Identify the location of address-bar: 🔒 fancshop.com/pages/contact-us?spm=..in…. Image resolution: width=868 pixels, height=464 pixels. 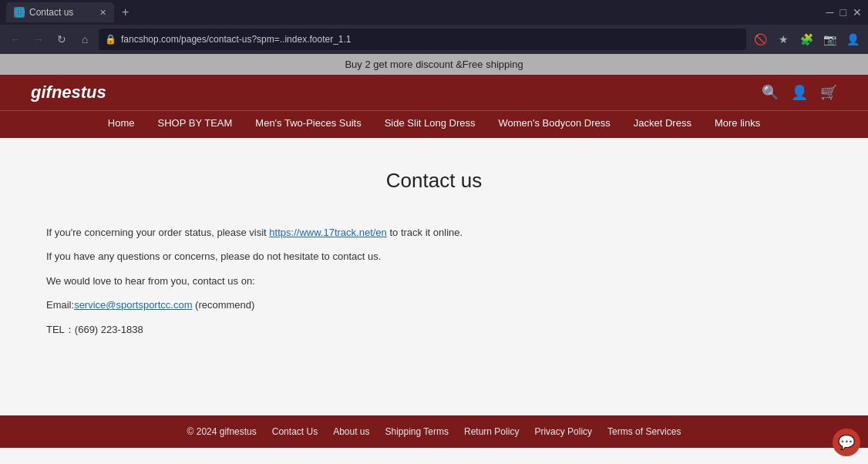
(422, 39).